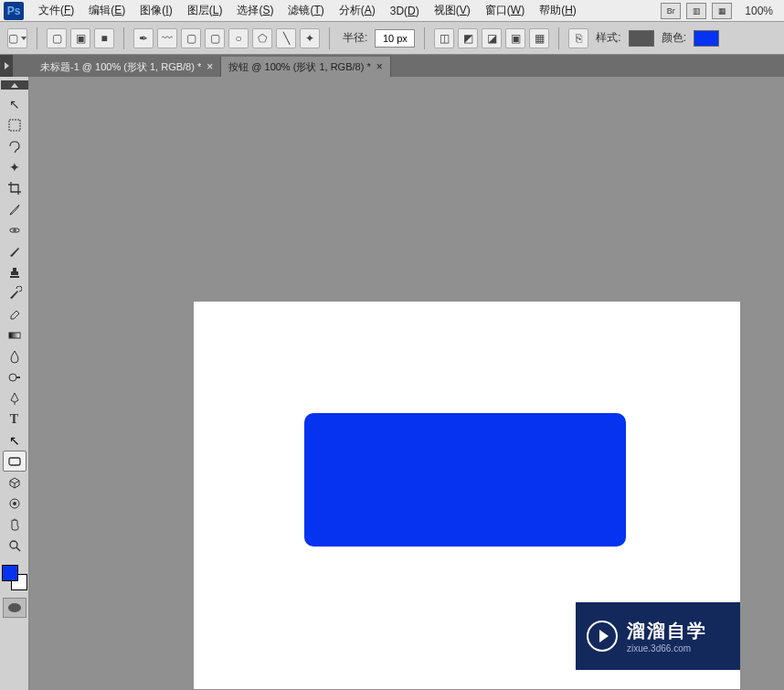 This screenshot has width=784, height=690. What do you see at coordinates (15, 578) in the screenshot?
I see `color-picker` at bounding box center [15, 578].